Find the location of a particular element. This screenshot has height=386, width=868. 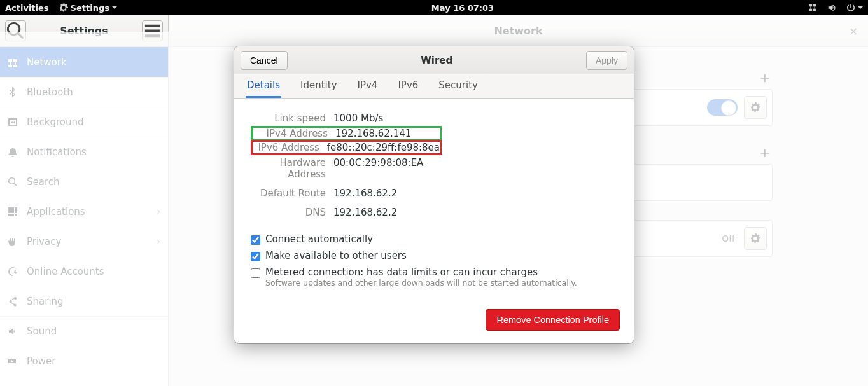

dns-value: 192.168.62.2 is located at coordinates (365, 212).